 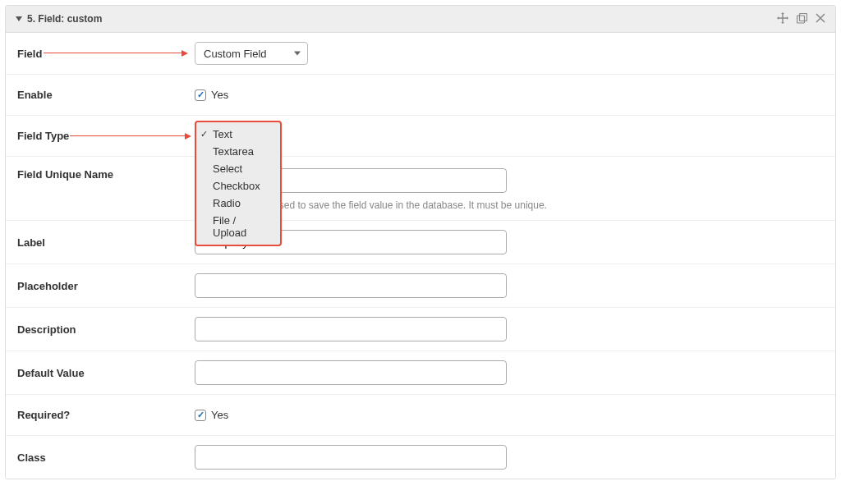 What do you see at coordinates (420, 20) in the screenshot?
I see `panel-header: 5. Field: custom` at bounding box center [420, 20].